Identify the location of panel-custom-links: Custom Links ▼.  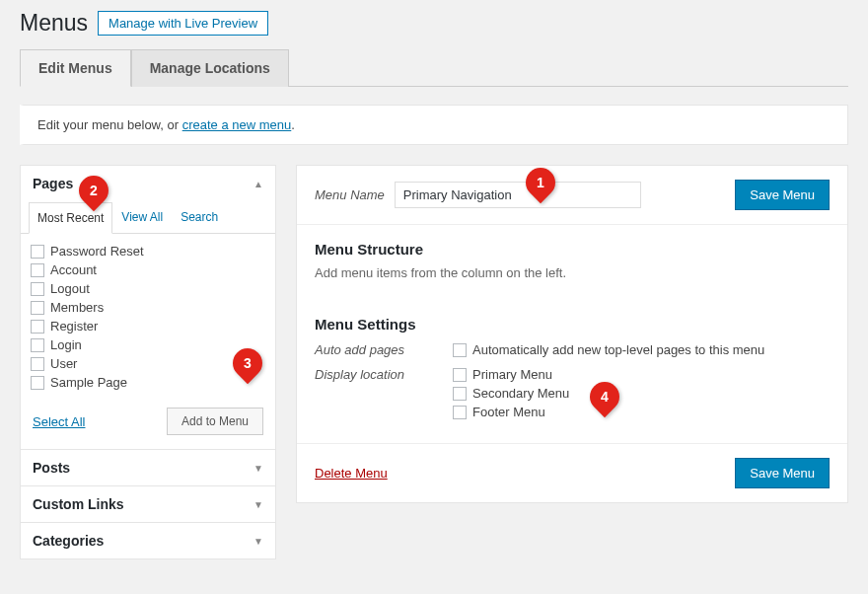
(148, 503).